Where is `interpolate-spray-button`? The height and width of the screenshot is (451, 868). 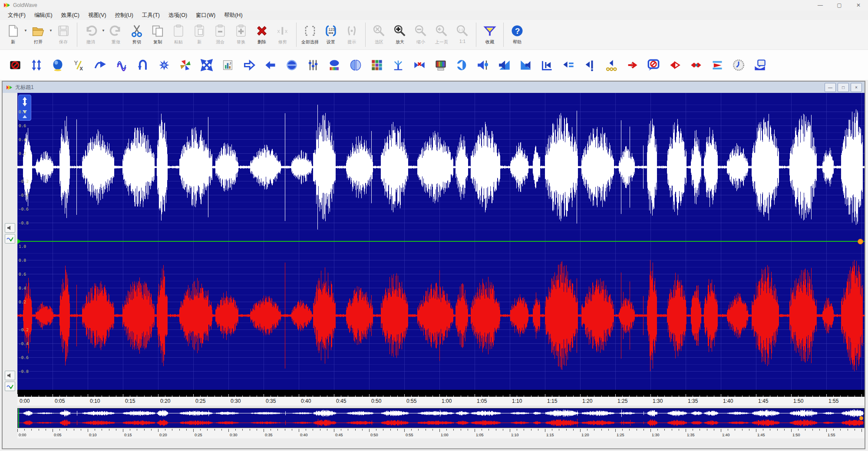 interpolate-spray-button is located at coordinates (398, 65).